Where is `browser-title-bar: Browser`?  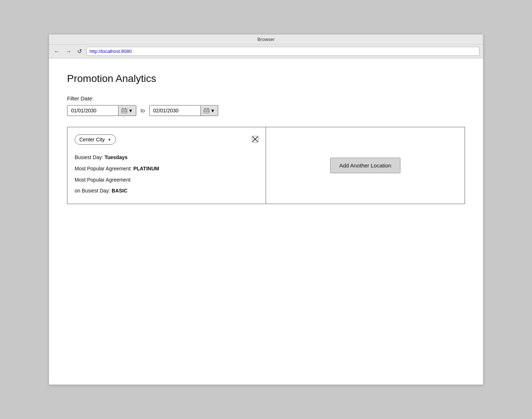 browser-title-bar: Browser is located at coordinates (266, 40).